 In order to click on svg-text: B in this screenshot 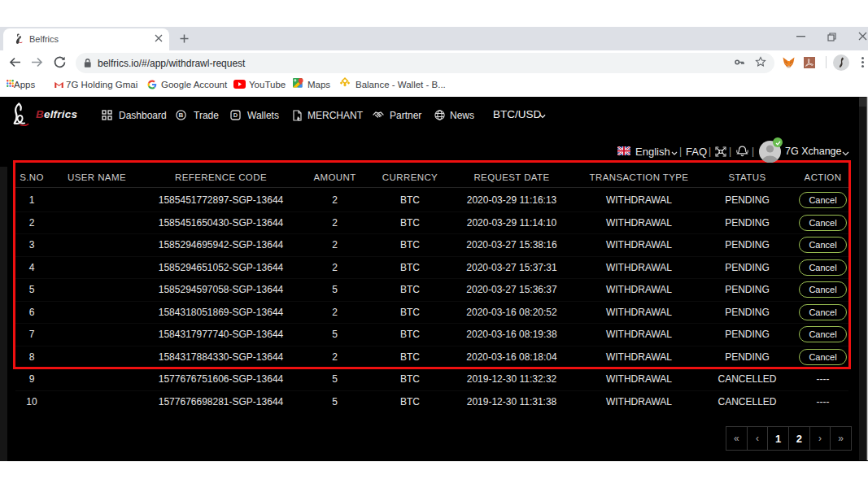, I will do `click(181, 115)`.